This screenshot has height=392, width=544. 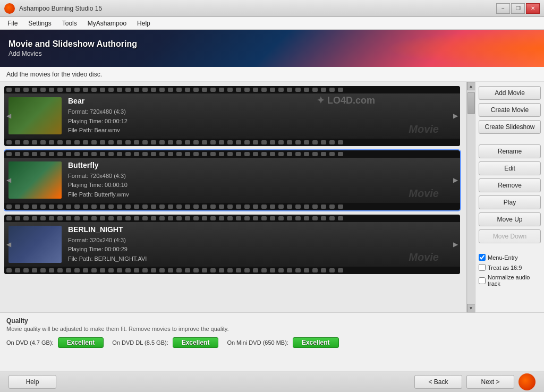 I want to click on movie-item: ◀ Bear Format: 720x480 (4:3) Playing Tim…, so click(x=232, y=116).